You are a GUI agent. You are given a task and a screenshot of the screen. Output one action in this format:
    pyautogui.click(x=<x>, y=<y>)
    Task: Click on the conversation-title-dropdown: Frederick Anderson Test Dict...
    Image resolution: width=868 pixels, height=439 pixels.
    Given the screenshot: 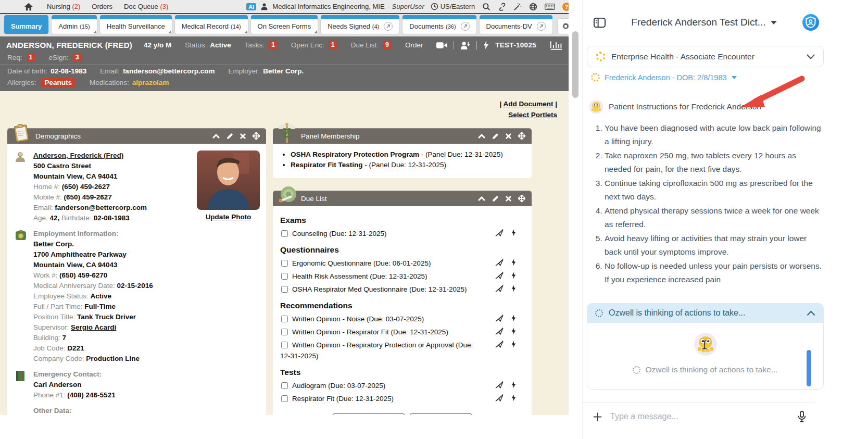 What is the action you would take?
    pyautogui.click(x=704, y=22)
    